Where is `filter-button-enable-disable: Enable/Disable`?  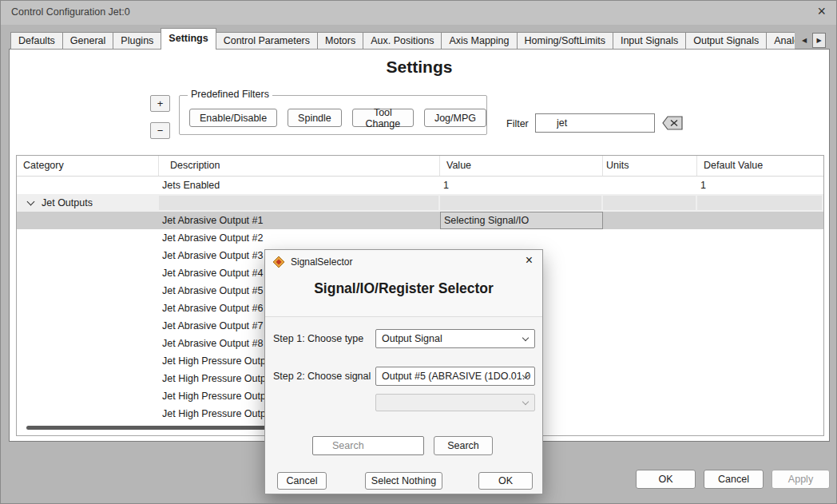 filter-button-enable-disable: Enable/Disable is located at coordinates (233, 118).